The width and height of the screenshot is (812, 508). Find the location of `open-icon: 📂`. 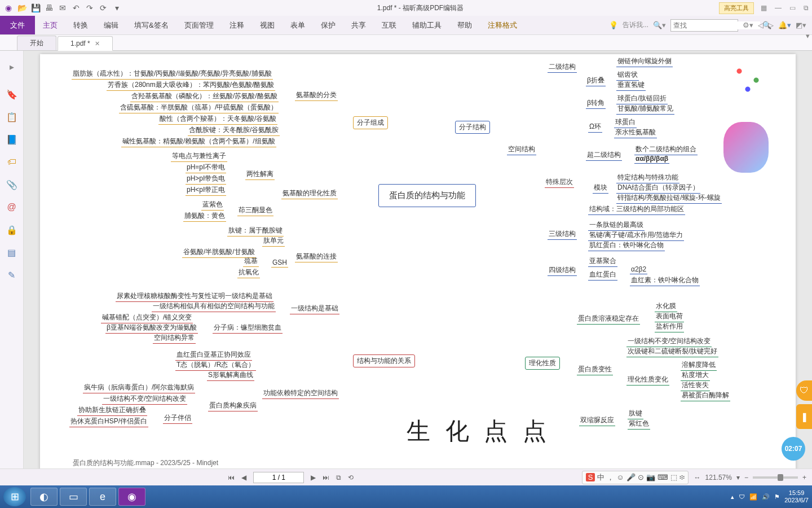

open-icon: 📂 is located at coordinates (22, 8).